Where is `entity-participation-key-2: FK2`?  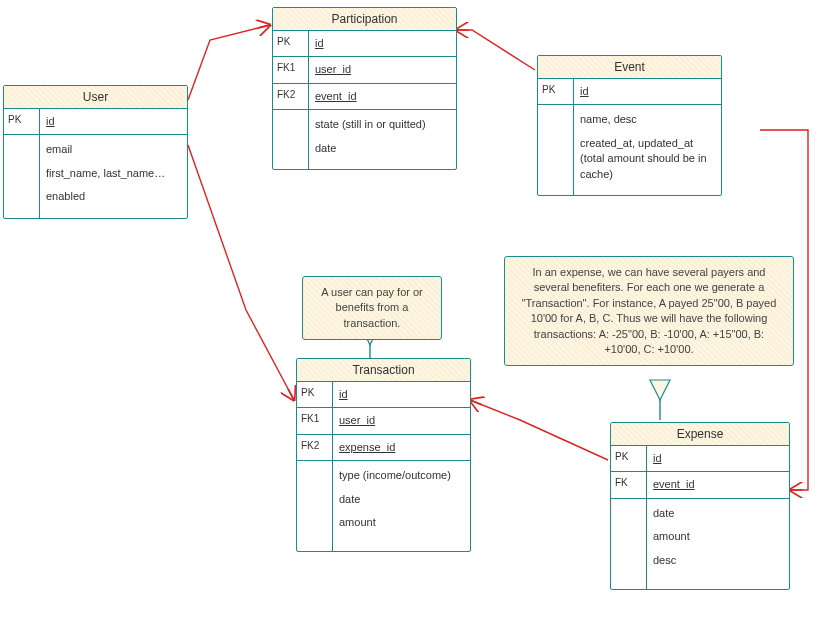 entity-participation-key-2: FK2 is located at coordinates (291, 96).